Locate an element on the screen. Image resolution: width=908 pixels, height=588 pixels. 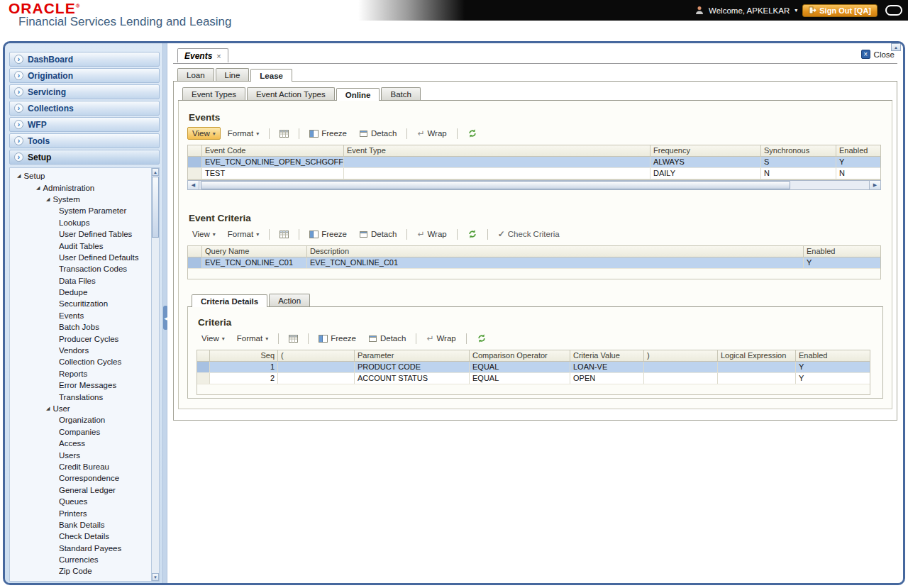
tree-scrollbar-thumb is located at coordinates (155, 207).